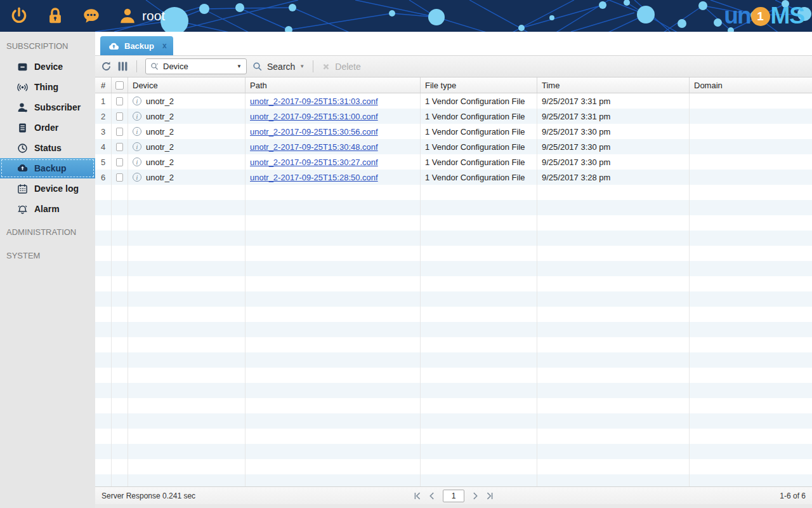 The height and width of the screenshot is (508, 812). What do you see at coordinates (91, 16) in the screenshot?
I see `chat-icon` at bounding box center [91, 16].